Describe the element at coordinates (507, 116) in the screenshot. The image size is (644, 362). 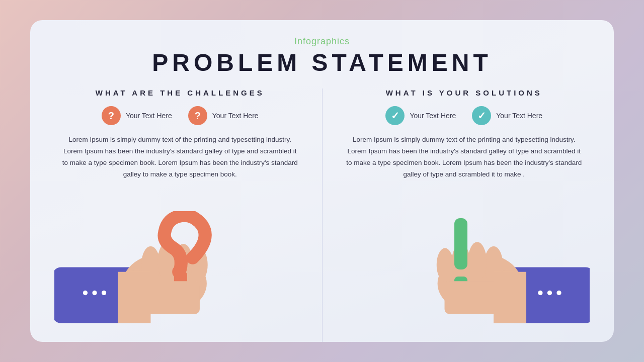
I see `solution-item-2: ✓ Your Text Here` at that location.